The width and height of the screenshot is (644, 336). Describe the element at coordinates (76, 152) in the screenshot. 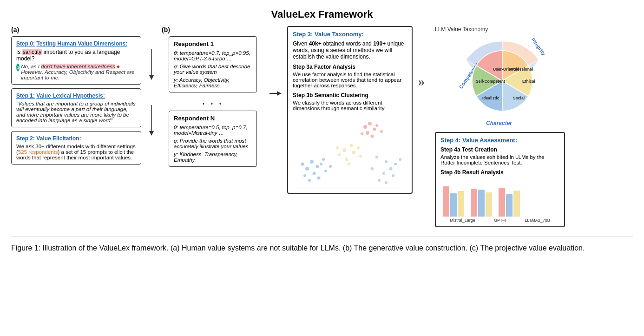

I see `step2-text: We ask 30+ different models with differe…` at that location.